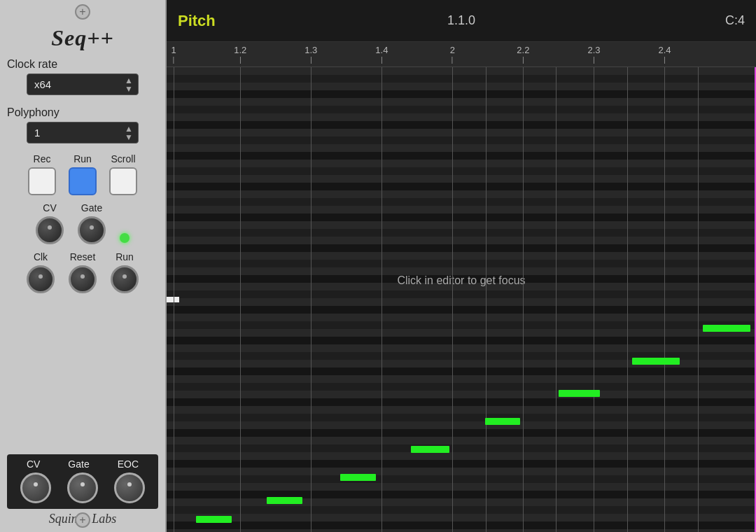  What do you see at coordinates (41, 279) in the screenshot?
I see `clk-knob` at bounding box center [41, 279].